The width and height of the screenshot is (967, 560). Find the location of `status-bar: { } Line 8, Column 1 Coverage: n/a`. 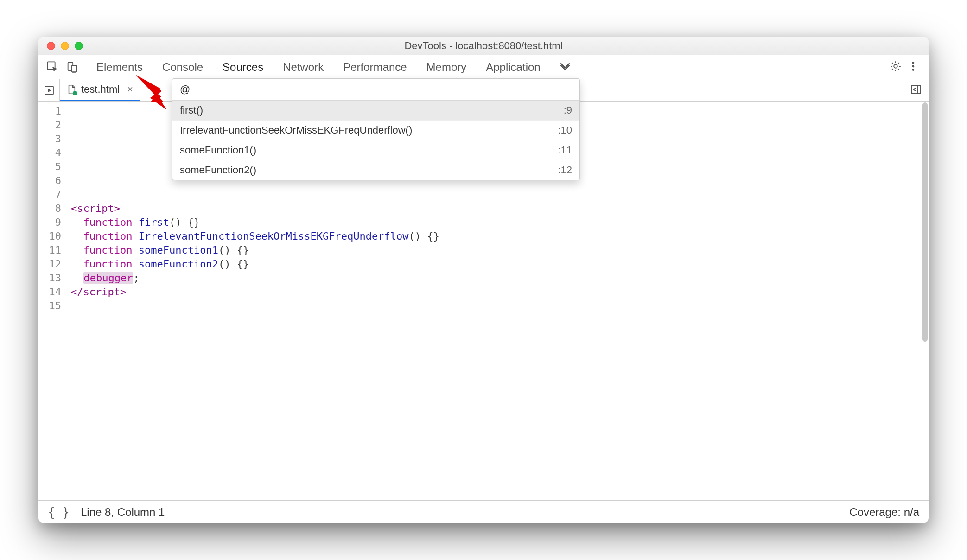

status-bar: { } Line 8, Column 1 Coverage: n/a is located at coordinates (484, 512).